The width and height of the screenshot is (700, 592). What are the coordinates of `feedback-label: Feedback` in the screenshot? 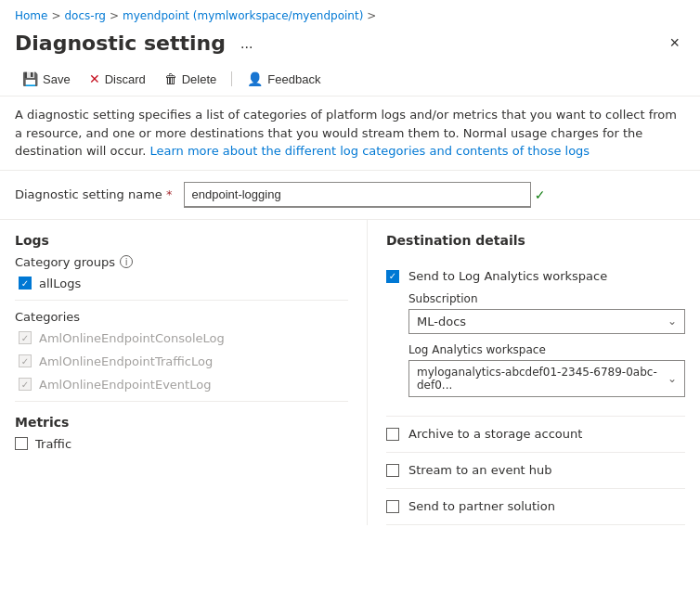 It's located at (293, 80).